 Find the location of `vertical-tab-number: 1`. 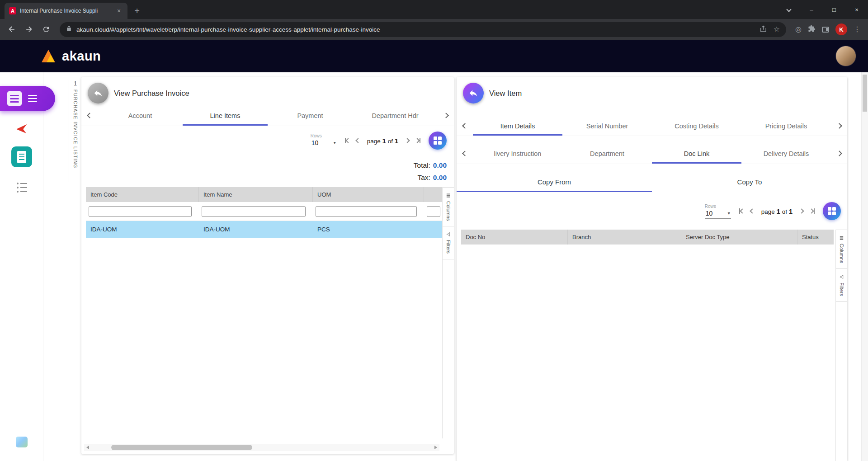

vertical-tab-number: 1 is located at coordinates (75, 84).